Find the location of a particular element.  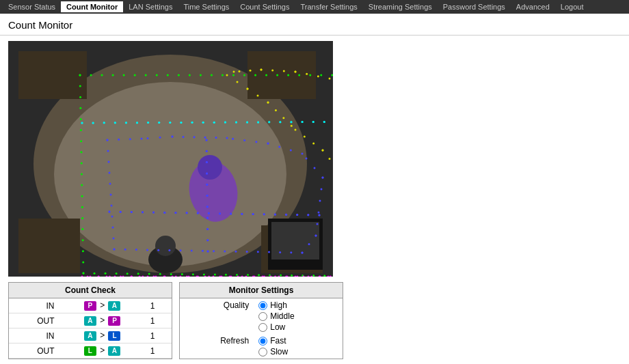

count-check-row: INP > A1 is located at coordinates (90, 306).